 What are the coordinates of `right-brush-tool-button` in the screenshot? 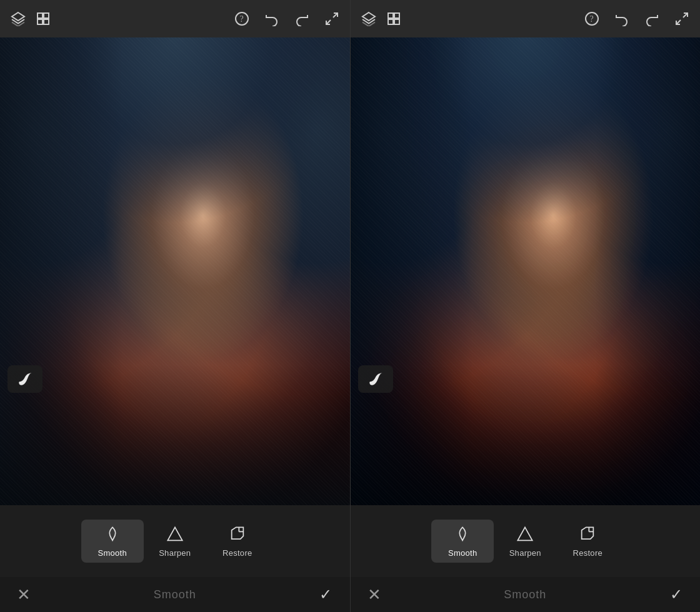 It's located at (376, 379).